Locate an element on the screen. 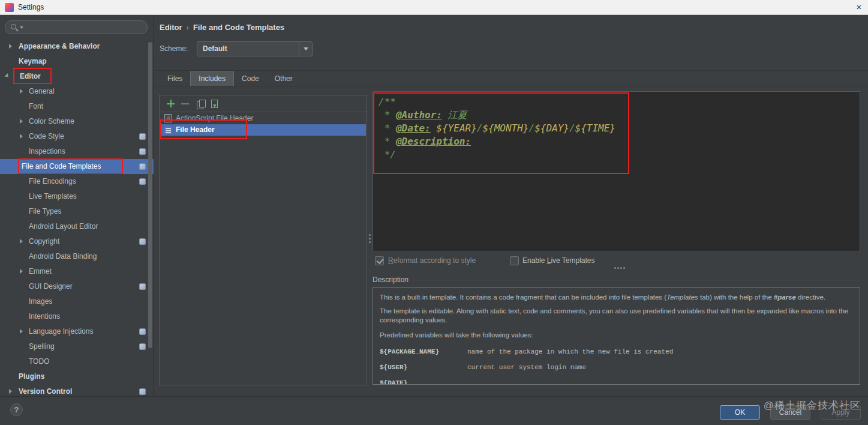  file-header-icon is located at coordinates (168, 130).